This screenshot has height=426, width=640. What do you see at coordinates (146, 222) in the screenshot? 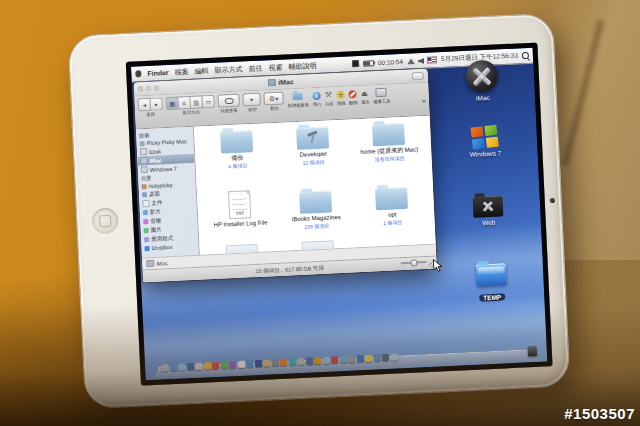
I see `music-icon` at bounding box center [146, 222].